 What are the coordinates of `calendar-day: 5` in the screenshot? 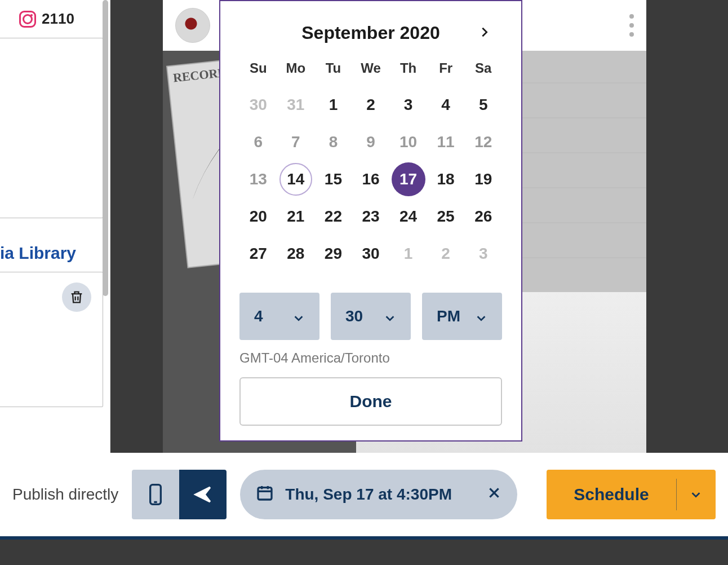 It's located at (483, 105).